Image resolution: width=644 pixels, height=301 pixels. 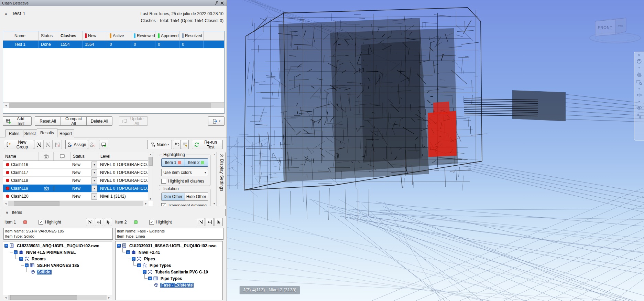 What do you see at coordinates (639, 82) in the screenshot?
I see `zoom-window-icon` at bounding box center [639, 82].